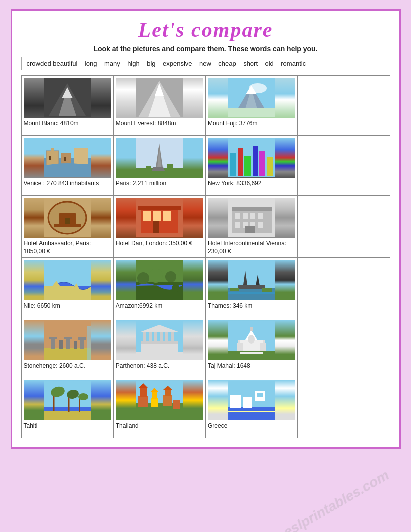 The width and height of the screenshot is (411, 532). I want to click on table-cell: Hotel Dan, London: 350,00 €, so click(159, 227).